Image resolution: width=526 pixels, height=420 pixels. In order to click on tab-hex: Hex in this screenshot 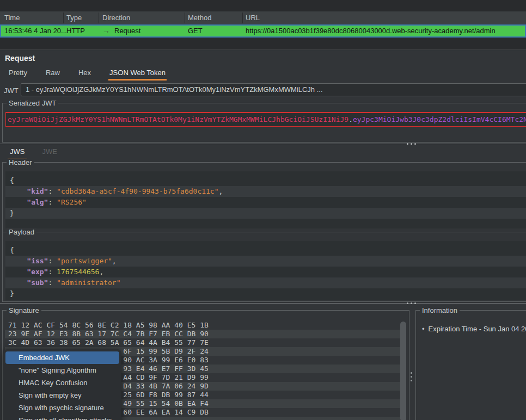, I will do `click(85, 73)`.